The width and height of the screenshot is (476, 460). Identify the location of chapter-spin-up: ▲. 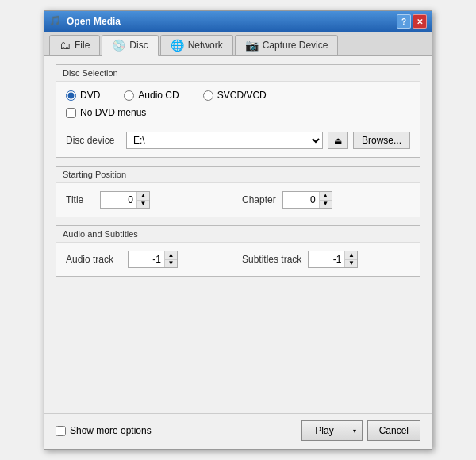
(325, 197).